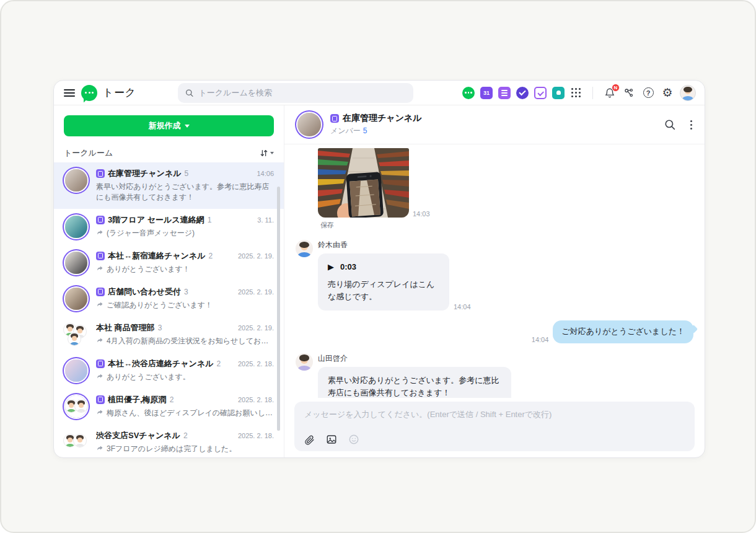 The image size is (756, 533). I want to click on notification-badge: N, so click(616, 88).